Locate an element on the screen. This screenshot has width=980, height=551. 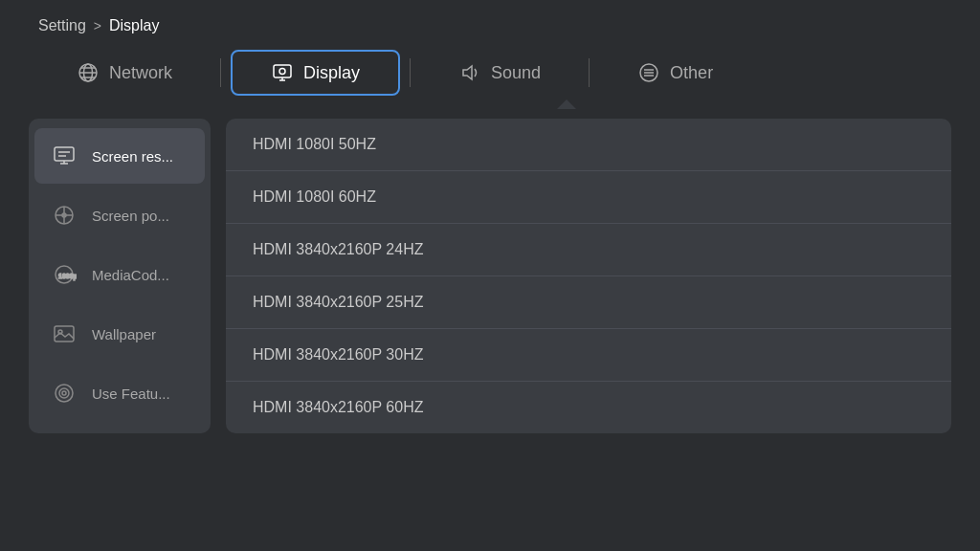
sidebar-item-screen-res: Screen res... is located at coordinates (120, 156).